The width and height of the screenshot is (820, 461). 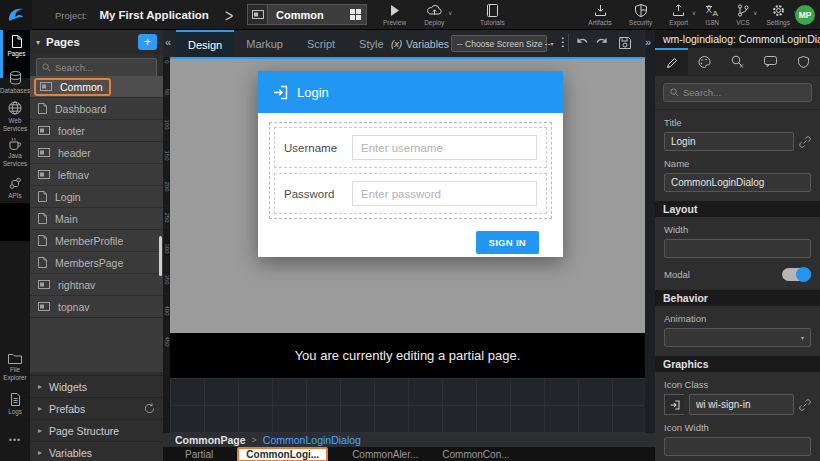 I want to click on refresh-icon, so click(x=150, y=408).